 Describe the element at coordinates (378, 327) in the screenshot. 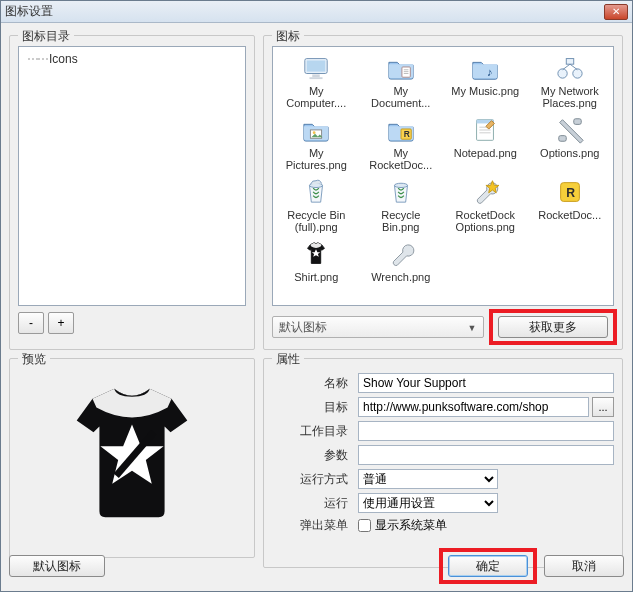

I see `default-icon-combo: 默认图标 ▼` at that location.